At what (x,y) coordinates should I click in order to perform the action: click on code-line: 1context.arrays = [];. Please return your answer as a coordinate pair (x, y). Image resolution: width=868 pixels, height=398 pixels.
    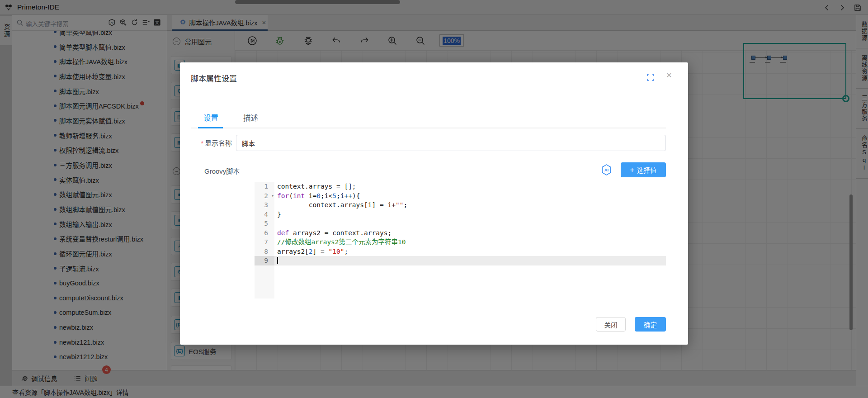
    Looking at the image, I should click on (460, 186).